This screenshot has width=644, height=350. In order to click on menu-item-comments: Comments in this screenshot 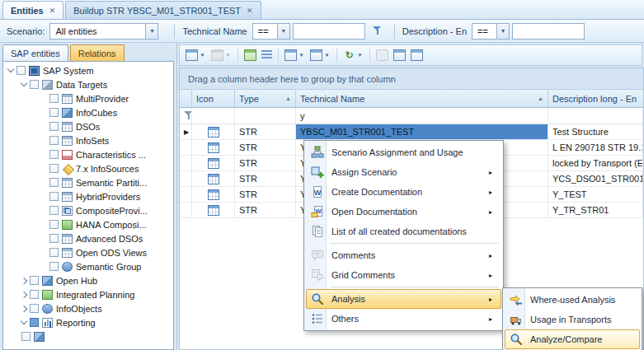, I will do `click(404, 255)`.